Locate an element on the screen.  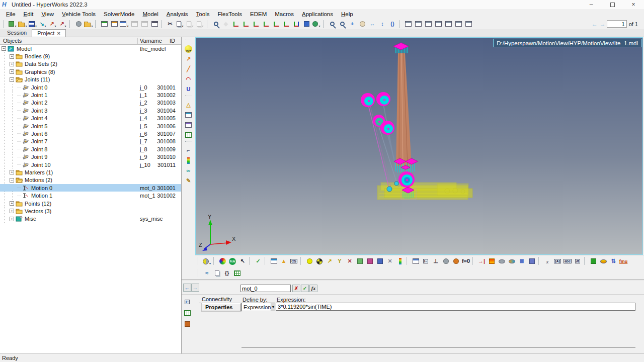
run-solver-icon: RUN is located at coordinates (232, 261).